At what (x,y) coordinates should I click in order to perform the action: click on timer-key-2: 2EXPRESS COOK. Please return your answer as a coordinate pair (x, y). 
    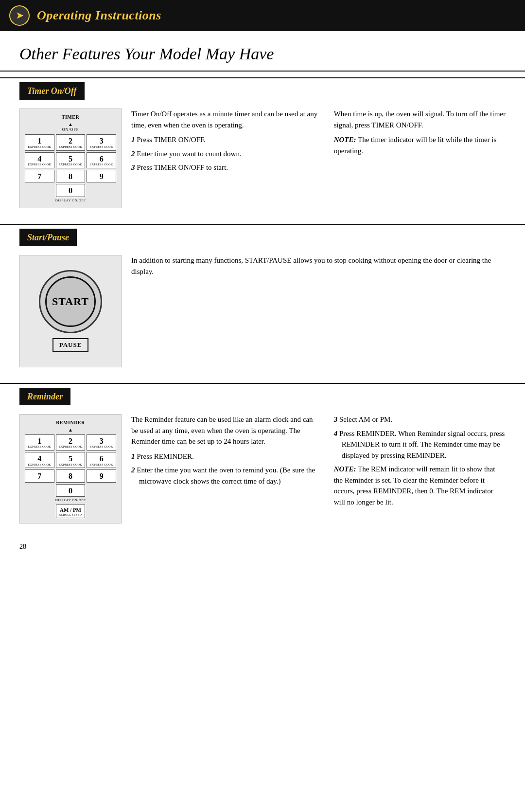
    Looking at the image, I should click on (71, 142).